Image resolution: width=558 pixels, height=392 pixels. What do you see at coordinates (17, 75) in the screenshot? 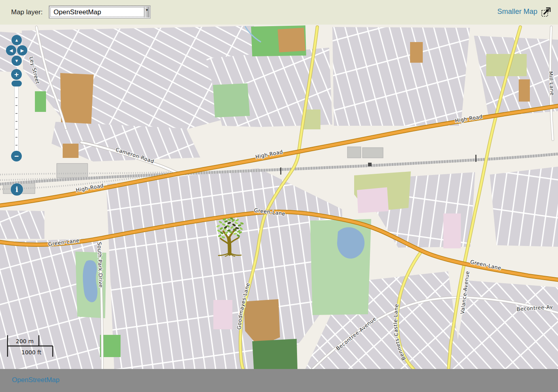
I see `plus-icon: +` at bounding box center [17, 75].